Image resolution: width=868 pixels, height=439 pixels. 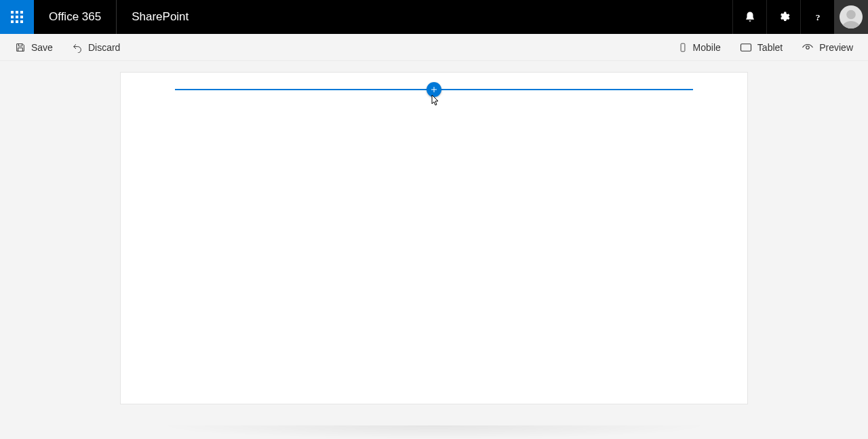 I want to click on mobile-label: Mobile, so click(x=707, y=47).